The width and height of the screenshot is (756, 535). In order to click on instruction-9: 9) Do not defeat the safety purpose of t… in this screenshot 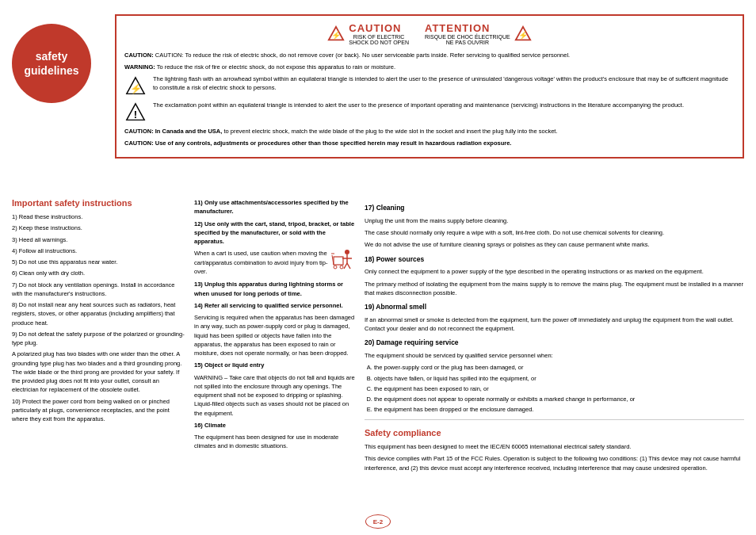, I will do `click(99, 339)`.